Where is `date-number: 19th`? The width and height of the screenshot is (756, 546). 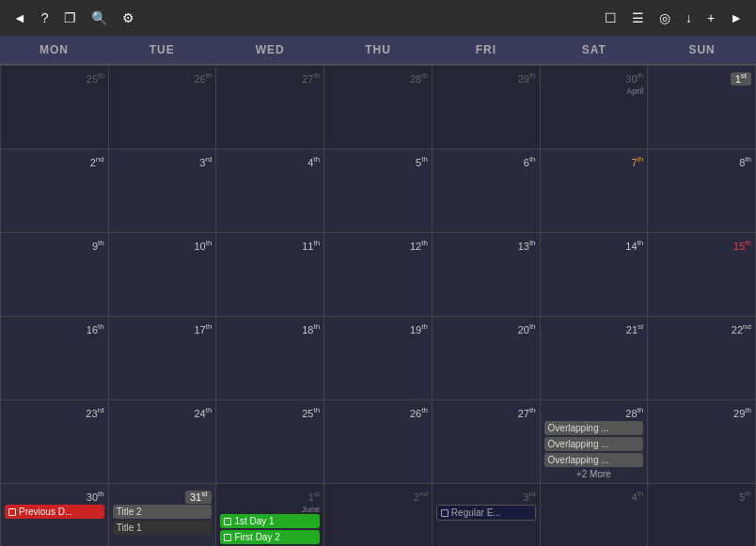 date-number: 19th is located at coordinates (378, 329).